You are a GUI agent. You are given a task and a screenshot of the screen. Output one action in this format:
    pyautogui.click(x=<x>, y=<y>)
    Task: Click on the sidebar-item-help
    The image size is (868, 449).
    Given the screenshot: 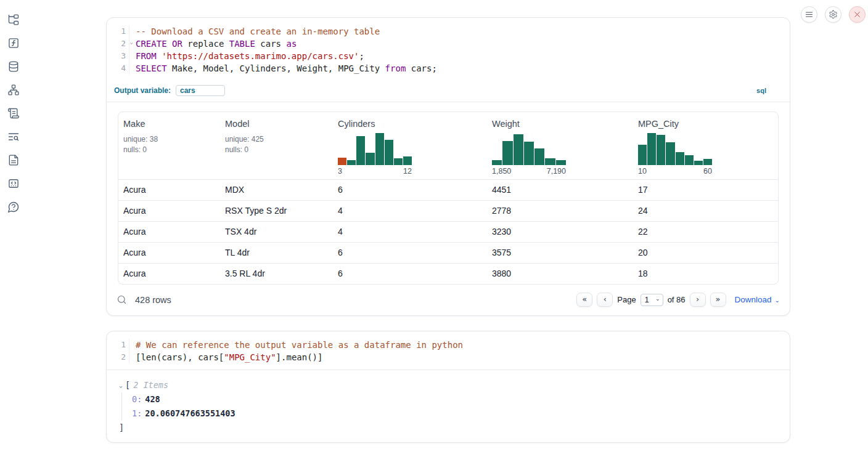 What is the action you would take?
    pyautogui.click(x=14, y=207)
    